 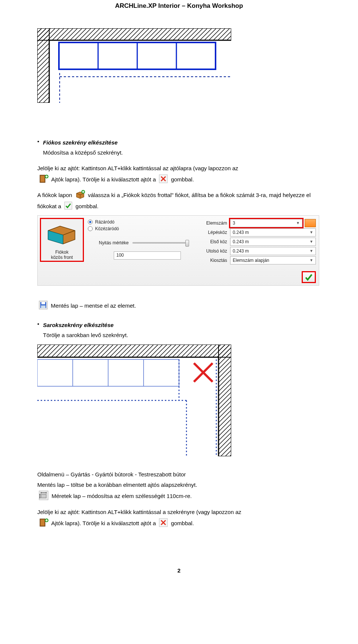 What do you see at coordinates (147, 256) in the screenshot?
I see `open-extent-value: 100` at bounding box center [147, 256].